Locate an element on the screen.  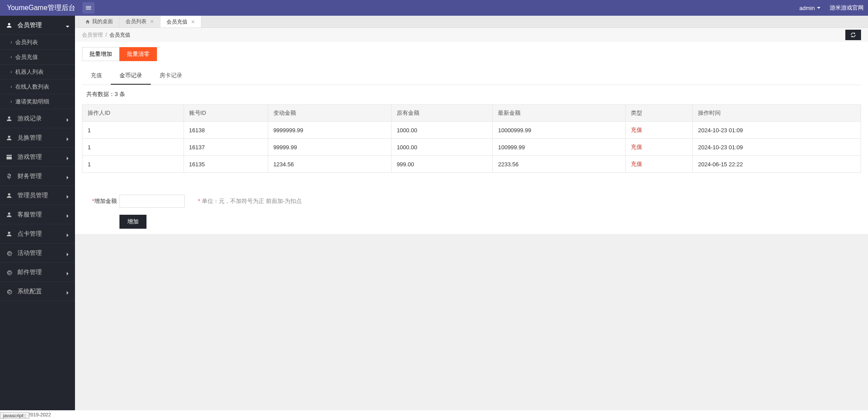
sidebar-subitem-0-3: ›在线人数列表 is located at coordinates (37, 87).